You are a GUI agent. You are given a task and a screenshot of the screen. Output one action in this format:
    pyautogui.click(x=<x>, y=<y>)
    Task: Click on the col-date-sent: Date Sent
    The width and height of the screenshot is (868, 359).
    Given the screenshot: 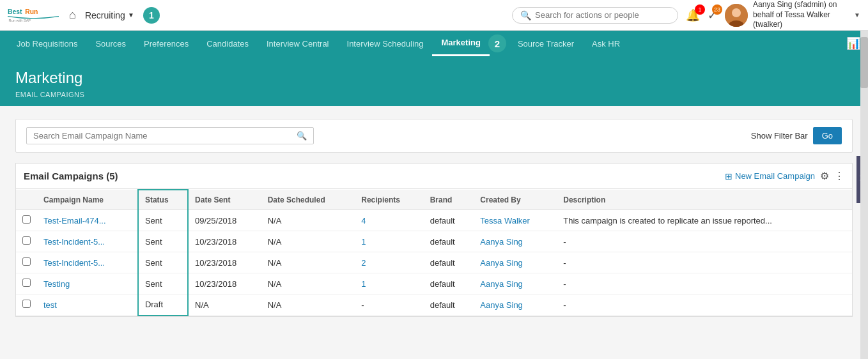 What is the action you would take?
    pyautogui.click(x=225, y=200)
    